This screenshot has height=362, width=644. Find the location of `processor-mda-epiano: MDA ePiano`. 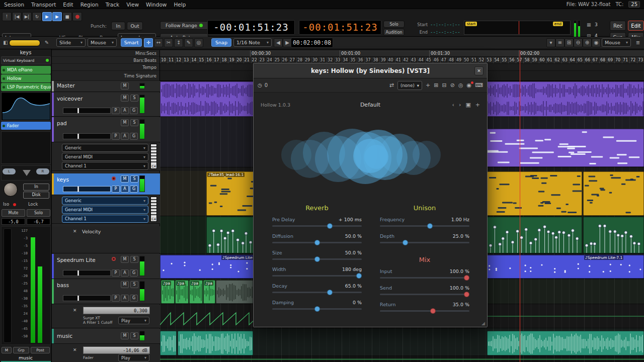

processor-mda-epiano: MDA ePiano is located at coordinates (26, 70).